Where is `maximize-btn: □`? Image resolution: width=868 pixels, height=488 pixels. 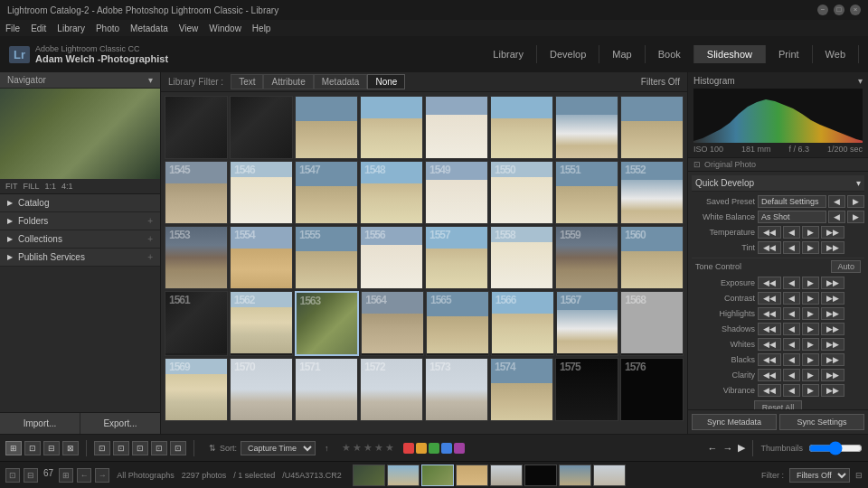
maximize-btn: □ is located at coordinates (839, 10).